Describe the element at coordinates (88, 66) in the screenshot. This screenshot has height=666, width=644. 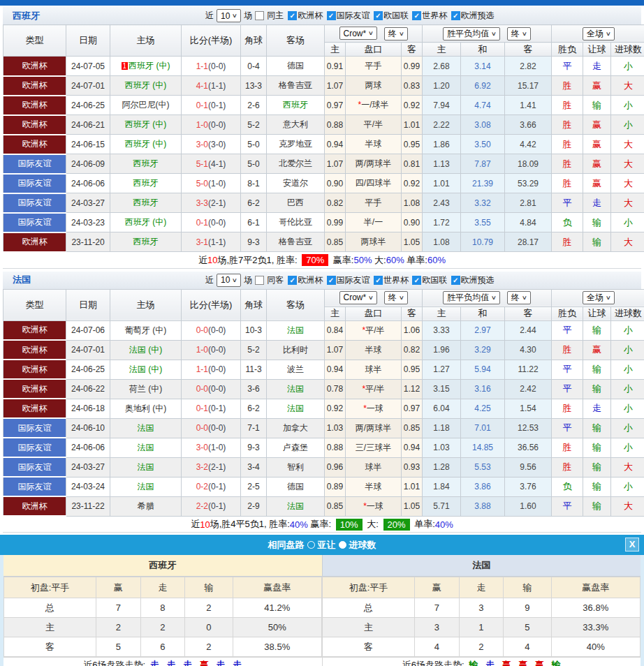
I see `match-date: 24-07-05` at that location.